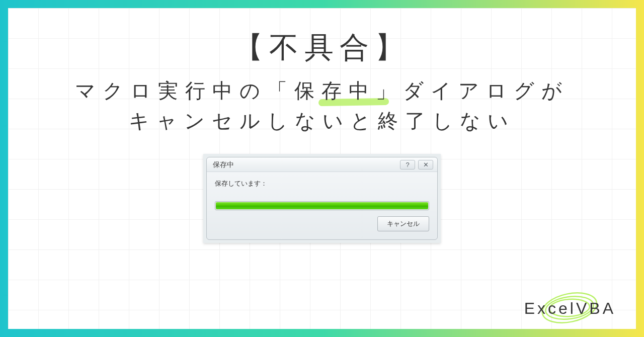 This screenshot has height=337, width=644. What do you see at coordinates (408, 165) in the screenshot?
I see `help-icon: ?` at bounding box center [408, 165].